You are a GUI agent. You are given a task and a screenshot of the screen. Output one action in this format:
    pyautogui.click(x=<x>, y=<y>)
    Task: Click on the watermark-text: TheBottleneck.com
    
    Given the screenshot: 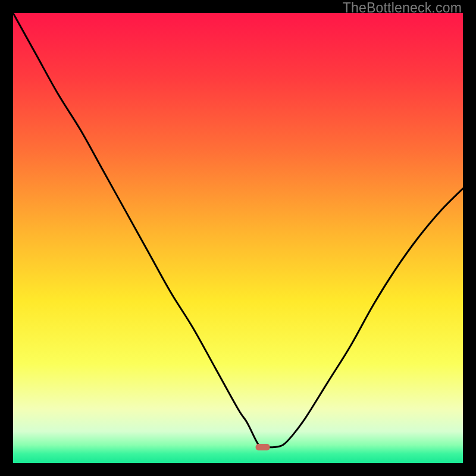 What is the action you would take?
    pyautogui.click(x=402, y=8)
    